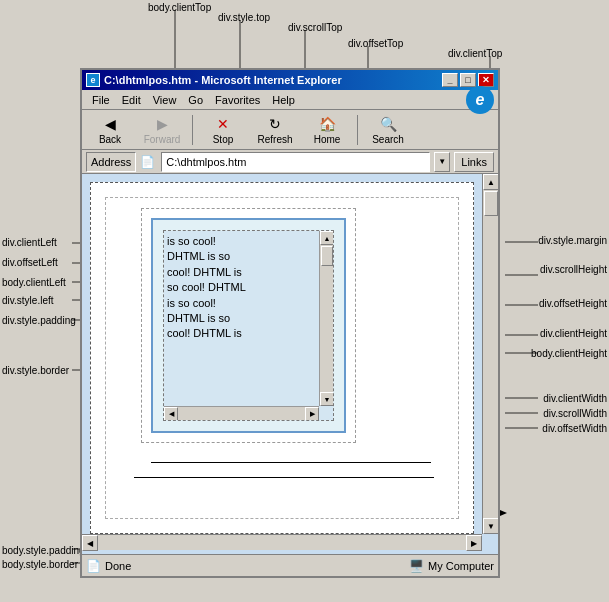 The height and width of the screenshot is (602, 609). What do you see at coordinates (574, 428) in the screenshot?
I see `div-offset-width-label: div.offsetWidth` at bounding box center [574, 428].